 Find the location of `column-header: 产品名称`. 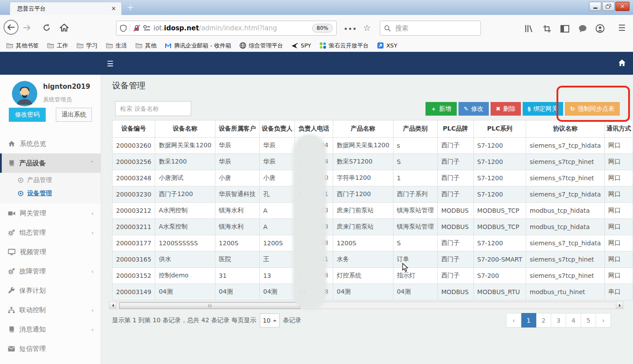

column-header: 产品名称 is located at coordinates (363, 129).